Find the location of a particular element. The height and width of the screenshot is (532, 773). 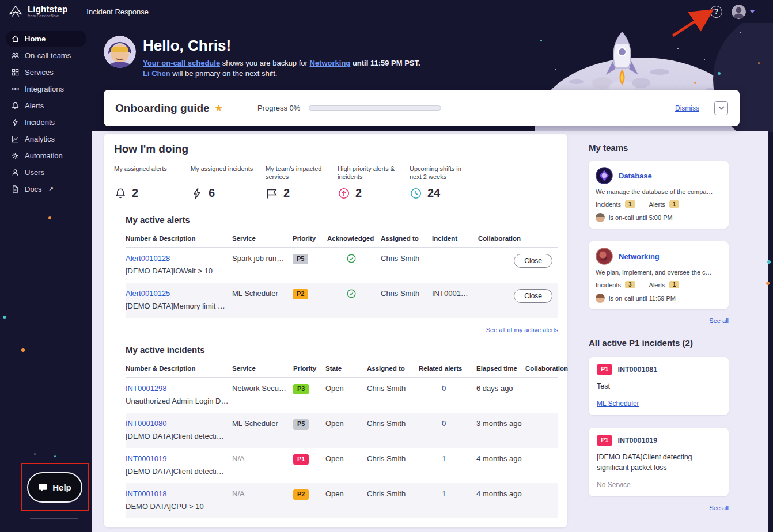

incident-number-link: INT0001298 is located at coordinates (177, 388).